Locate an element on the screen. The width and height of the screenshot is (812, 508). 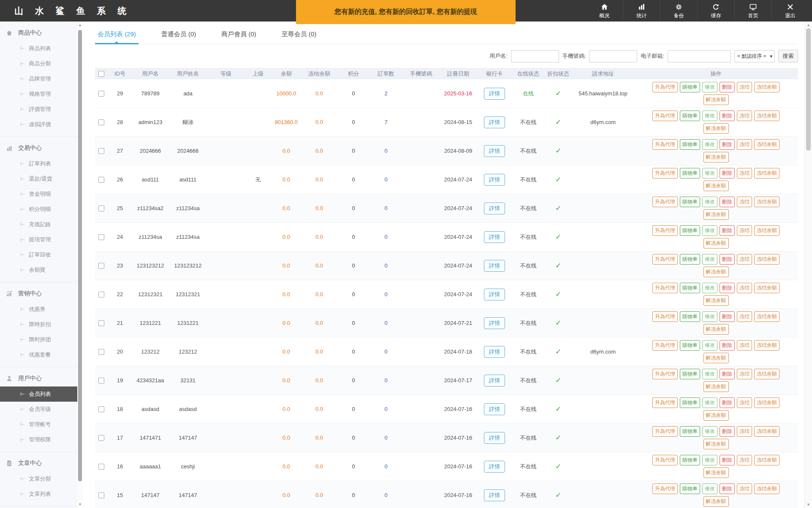
sidebar-item-商品列表: ⊢商品列表 is located at coordinates (39, 49).